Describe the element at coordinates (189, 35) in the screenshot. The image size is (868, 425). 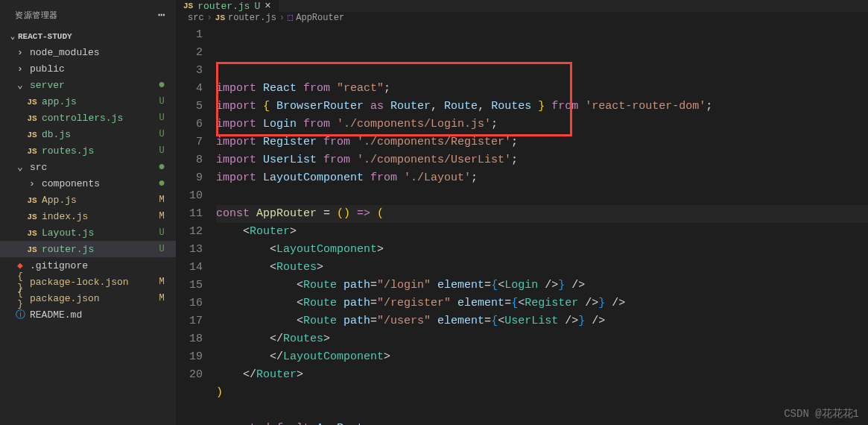
I see `line-number: 1` at that location.